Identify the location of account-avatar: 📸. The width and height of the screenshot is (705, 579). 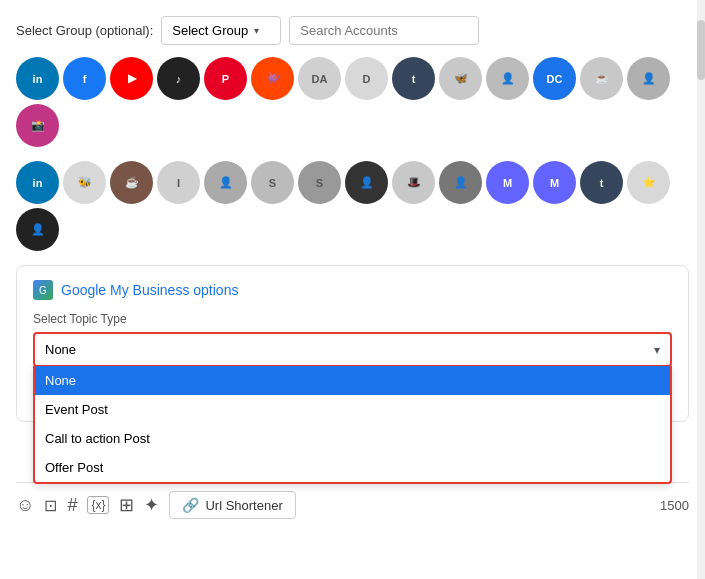
(38, 126).